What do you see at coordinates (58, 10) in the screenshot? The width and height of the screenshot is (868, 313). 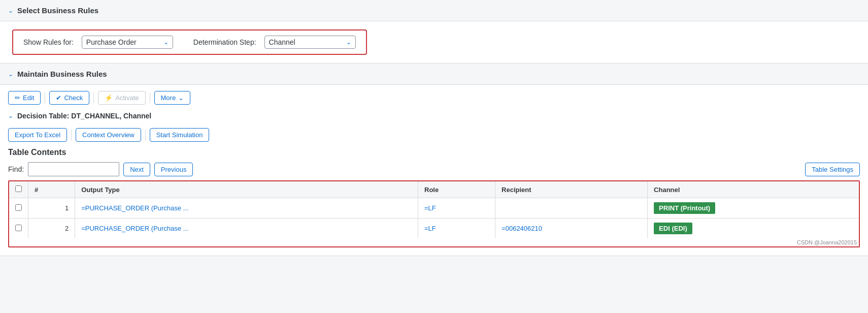 I see `select-business-rules-title: Select Business Rules` at bounding box center [58, 10].